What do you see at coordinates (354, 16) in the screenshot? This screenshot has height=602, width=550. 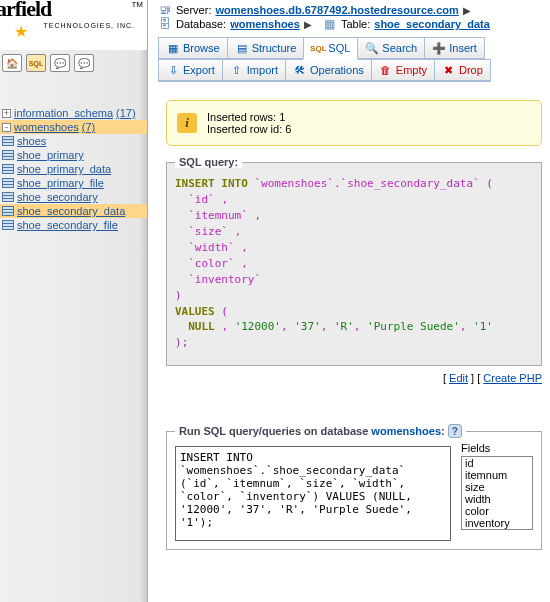 I see `breadcrumb: 🖳 Server: womenshoes.db.6787492.hostedre…` at bounding box center [354, 16].